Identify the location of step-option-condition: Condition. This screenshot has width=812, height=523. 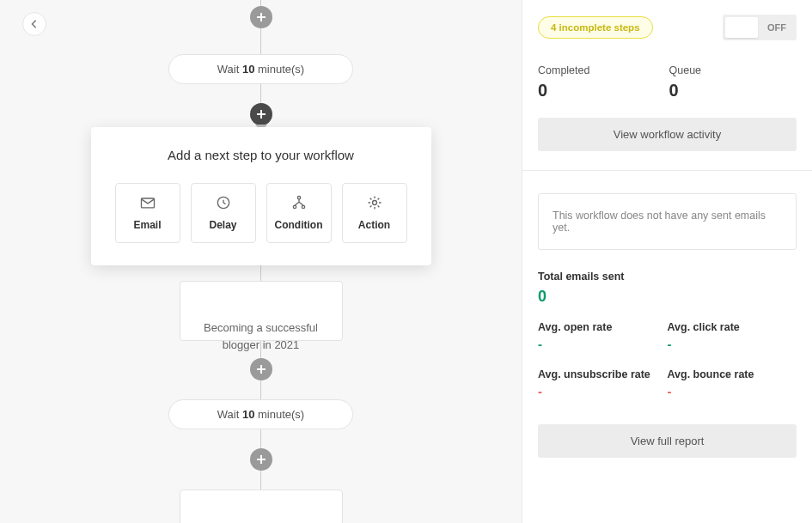
(299, 213).